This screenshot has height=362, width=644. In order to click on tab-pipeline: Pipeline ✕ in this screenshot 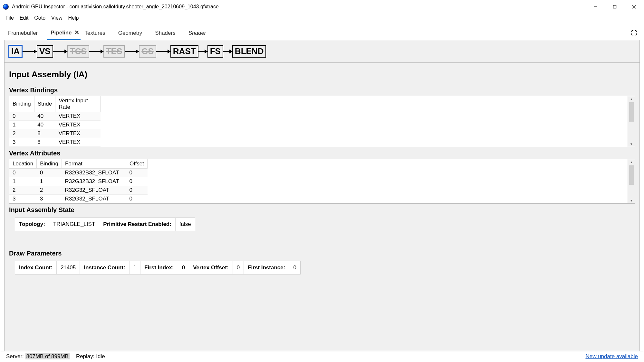, I will do `click(64, 33)`.